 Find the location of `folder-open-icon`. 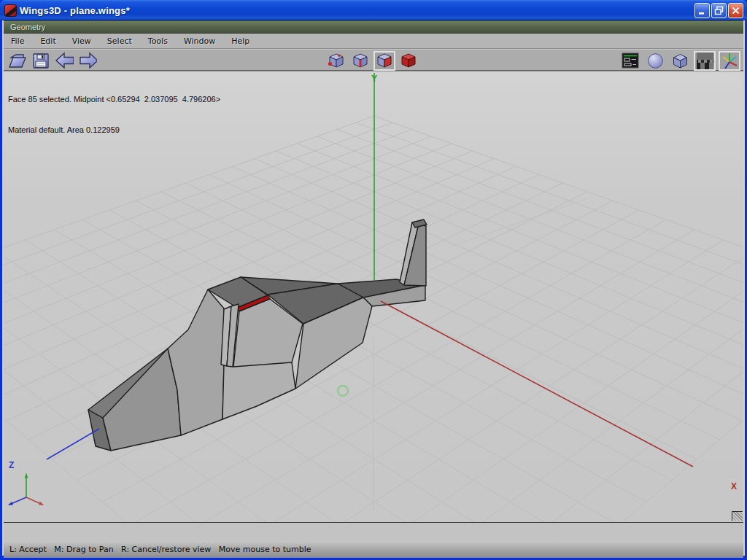

folder-open-icon is located at coordinates (18, 61).